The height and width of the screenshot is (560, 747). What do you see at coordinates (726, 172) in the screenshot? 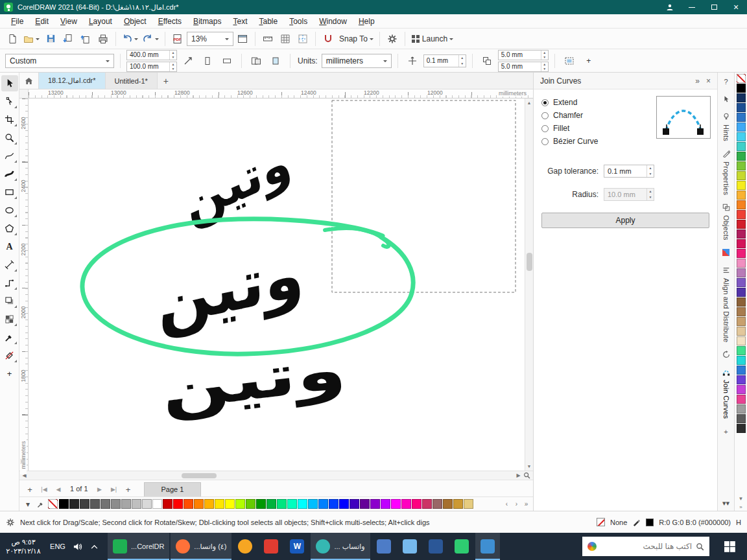
I see `docker-tab-properties: Properties` at bounding box center [726, 172].